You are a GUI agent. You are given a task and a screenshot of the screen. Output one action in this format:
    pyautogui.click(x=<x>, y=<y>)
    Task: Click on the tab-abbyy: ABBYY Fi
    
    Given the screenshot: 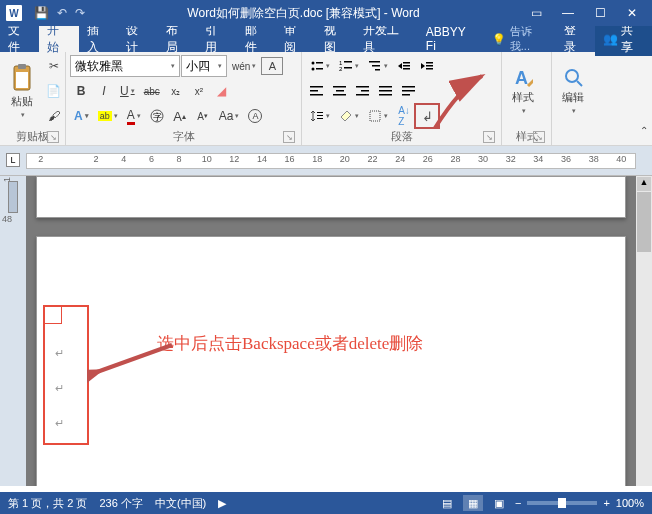 What is the action you would take?
    pyautogui.click(x=452, y=39)
    